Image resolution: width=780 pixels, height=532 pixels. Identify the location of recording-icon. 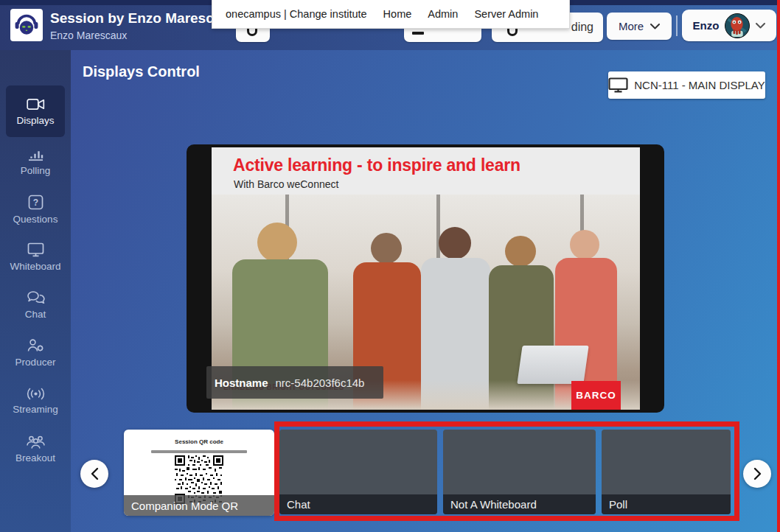
(512, 32).